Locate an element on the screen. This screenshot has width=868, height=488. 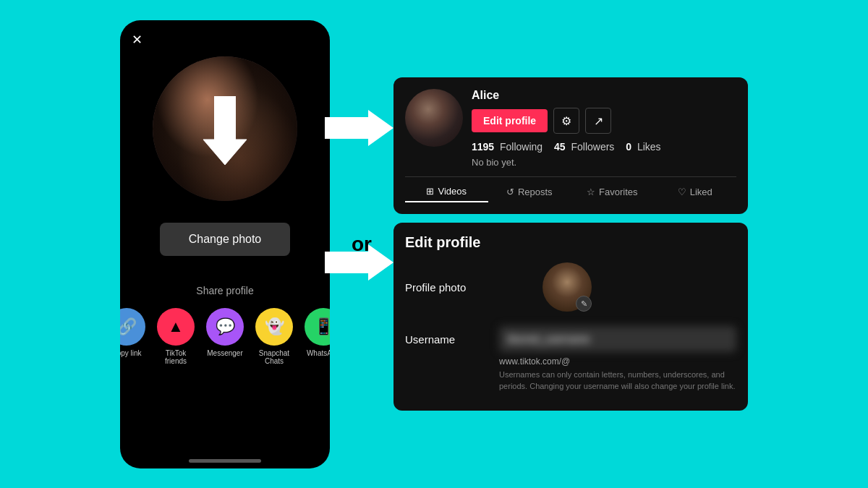
favorites-tab-icon: ☆ is located at coordinates (591, 192).